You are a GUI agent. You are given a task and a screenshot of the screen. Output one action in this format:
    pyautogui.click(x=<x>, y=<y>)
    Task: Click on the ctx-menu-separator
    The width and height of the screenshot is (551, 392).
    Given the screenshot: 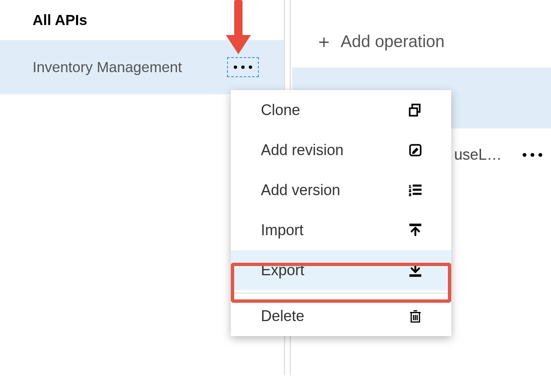 What is the action you would take?
    pyautogui.click(x=341, y=293)
    